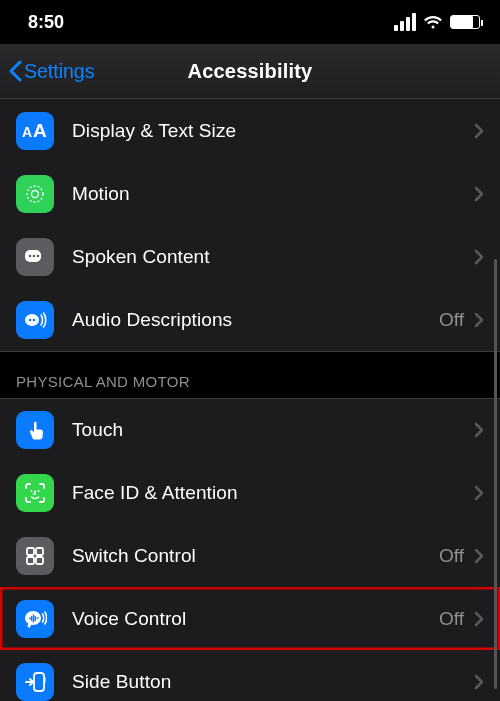 Image resolution: width=500 pixels, height=701 pixels. Describe the element at coordinates (250, 22) in the screenshot. I see `status-bar: 8:50` at that location.